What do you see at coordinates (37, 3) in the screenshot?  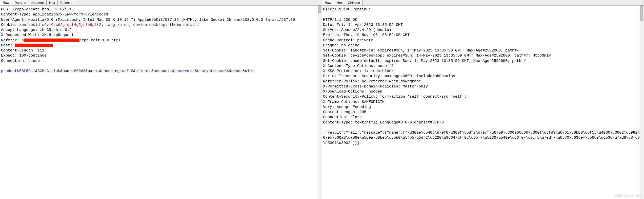 I see `request-tab-headers: Headers` at bounding box center [37, 3].